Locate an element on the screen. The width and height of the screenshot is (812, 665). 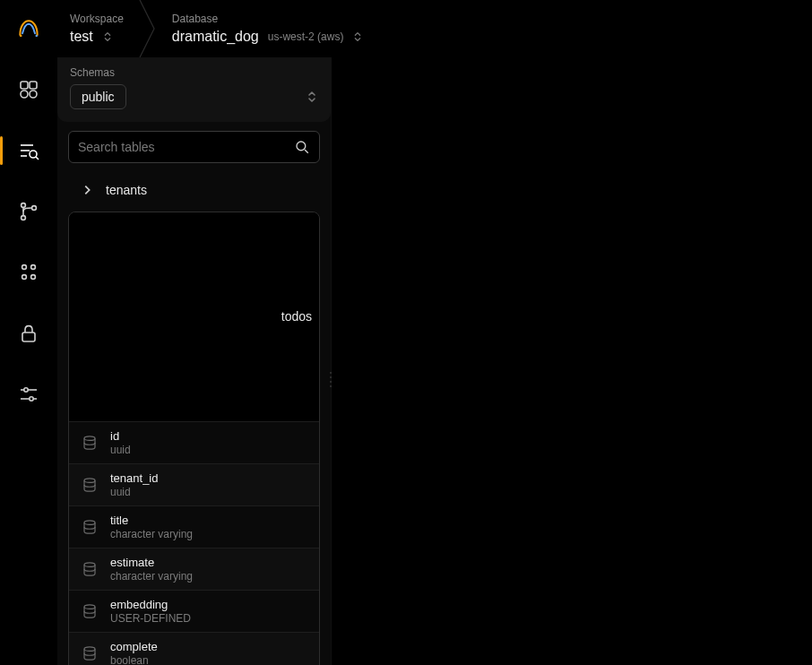
nav-settings is located at coordinates (29, 394).